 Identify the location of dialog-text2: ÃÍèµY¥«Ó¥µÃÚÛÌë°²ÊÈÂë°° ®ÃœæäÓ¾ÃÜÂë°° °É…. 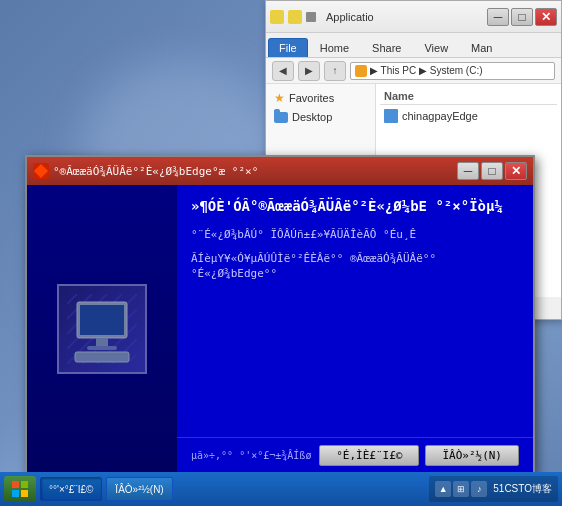
(355, 266).